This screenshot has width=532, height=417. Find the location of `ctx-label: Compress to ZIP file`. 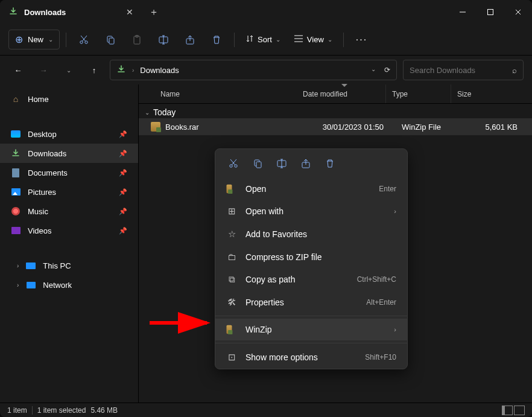

ctx-label: Compress to ZIP file is located at coordinates (283, 257).